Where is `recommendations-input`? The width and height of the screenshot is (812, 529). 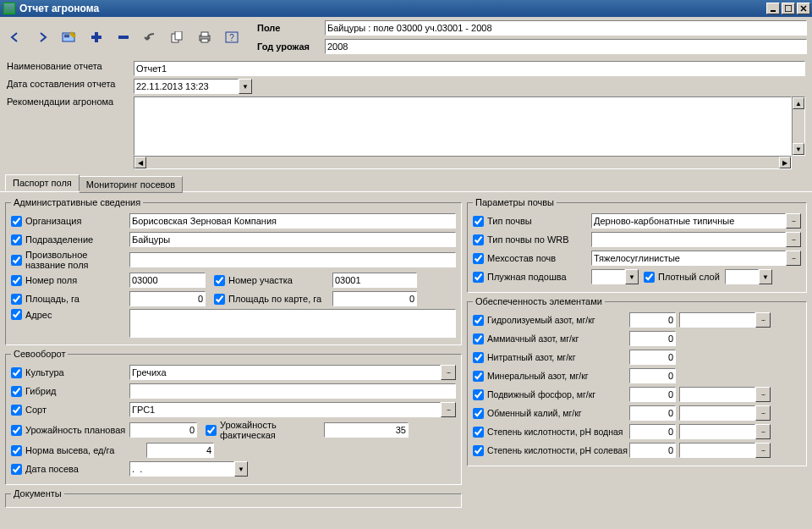 recommendations-input is located at coordinates (463, 126).